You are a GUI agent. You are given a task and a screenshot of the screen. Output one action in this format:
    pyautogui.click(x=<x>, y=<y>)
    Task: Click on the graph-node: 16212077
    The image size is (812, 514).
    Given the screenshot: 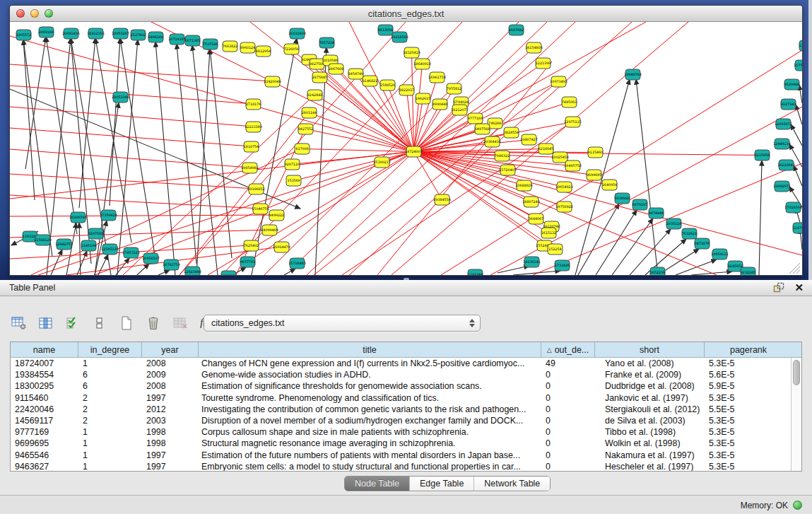 What is the action you would take?
    pyautogui.click(x=459, y=110)
    